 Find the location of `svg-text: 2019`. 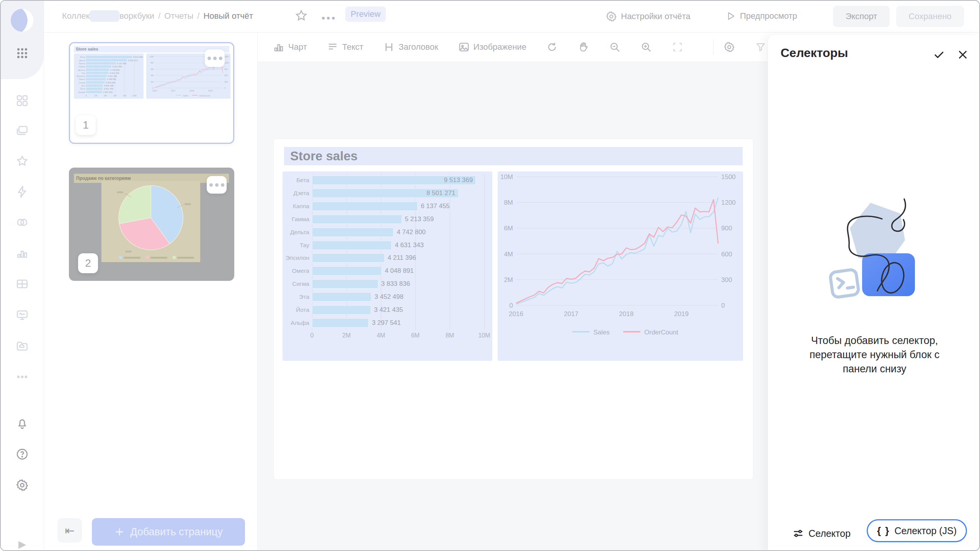

svg-text: 2019 is located at coordinates (211, 91).